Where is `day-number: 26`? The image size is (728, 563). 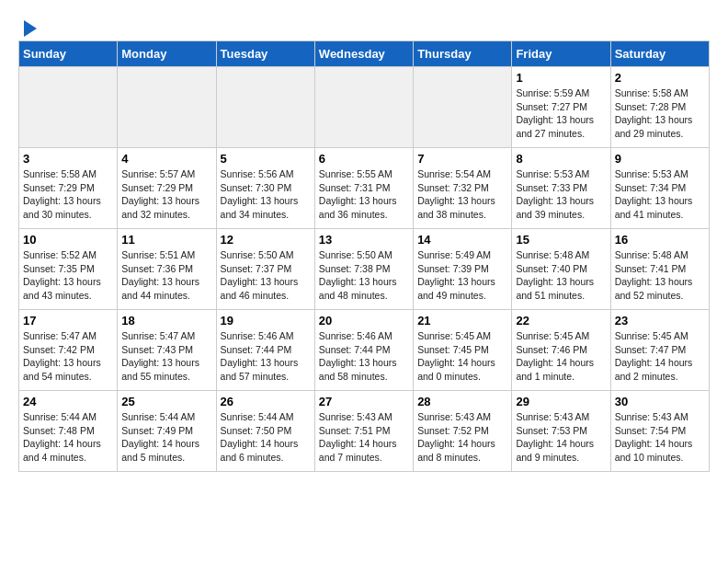 day-number: 26 is located at coordinates (266, 401).